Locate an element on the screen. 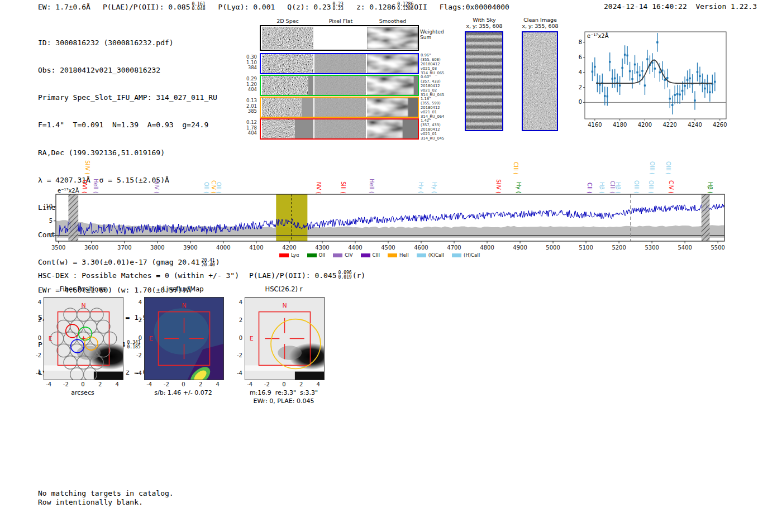 The image size is (782, 532). flags-value: Flags:0x00004000 is located at coordinates (475, 7).